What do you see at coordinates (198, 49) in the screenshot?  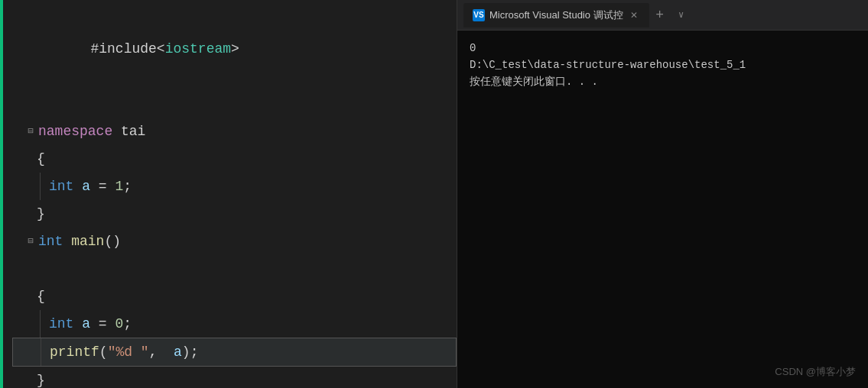 I see `include-lib: iostream` at bounding box center [198, 49].